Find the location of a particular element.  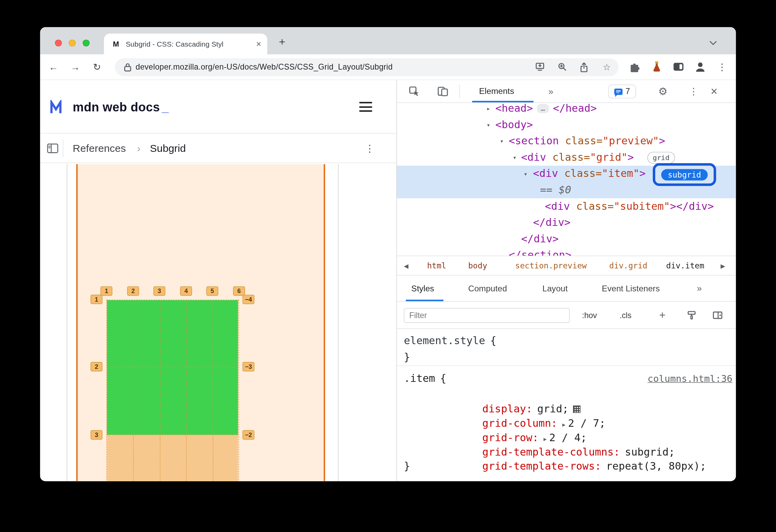

styles-filter-input is located at coordinates (486, 315).